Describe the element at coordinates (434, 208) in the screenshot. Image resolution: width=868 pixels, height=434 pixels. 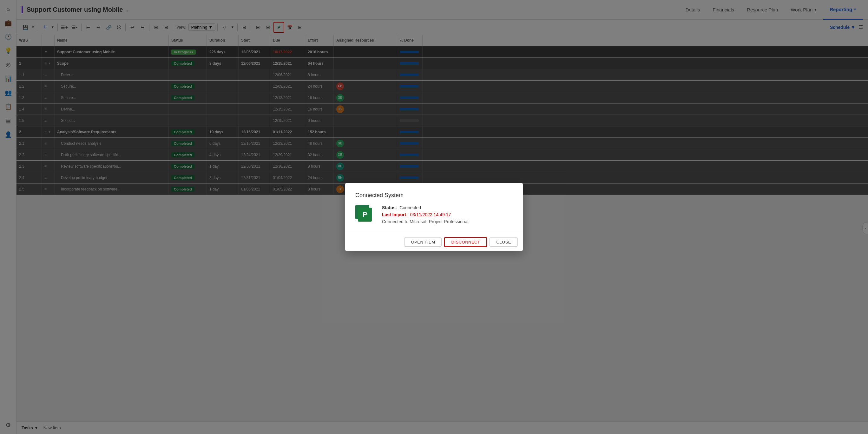
I see `modal-body: Connected System P Status: Connected Las…` at that location.